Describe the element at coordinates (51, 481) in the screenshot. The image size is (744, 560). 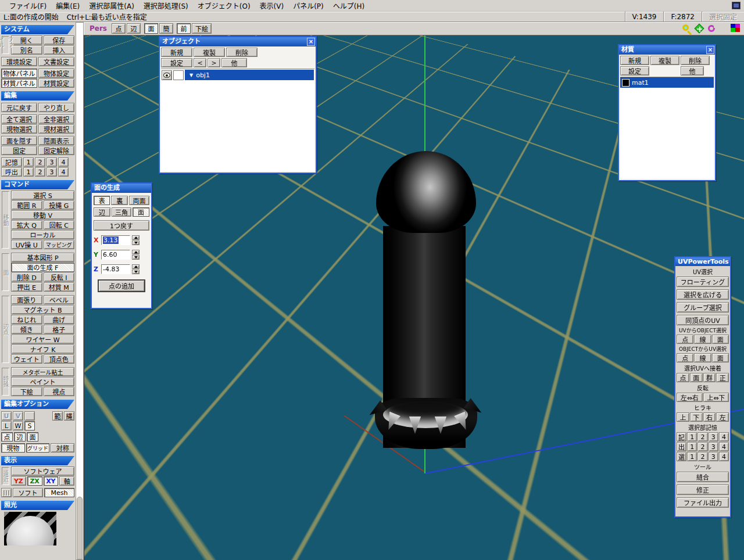
I see `xy-plane-button: XY` at that location.